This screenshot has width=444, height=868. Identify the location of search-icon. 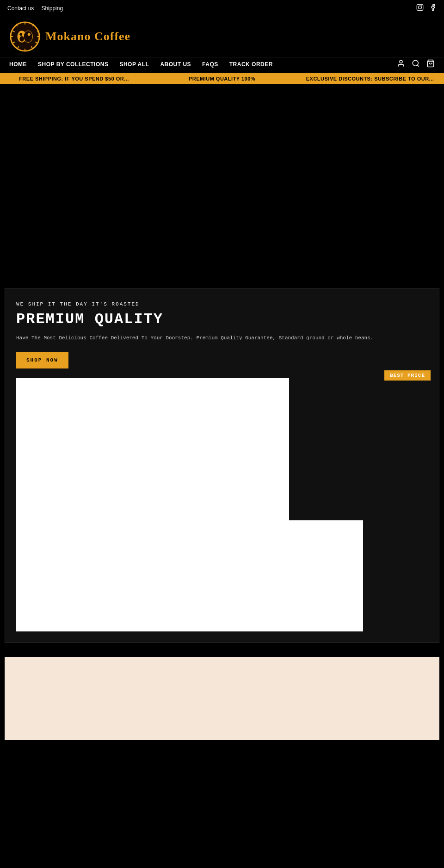
(416, 64).